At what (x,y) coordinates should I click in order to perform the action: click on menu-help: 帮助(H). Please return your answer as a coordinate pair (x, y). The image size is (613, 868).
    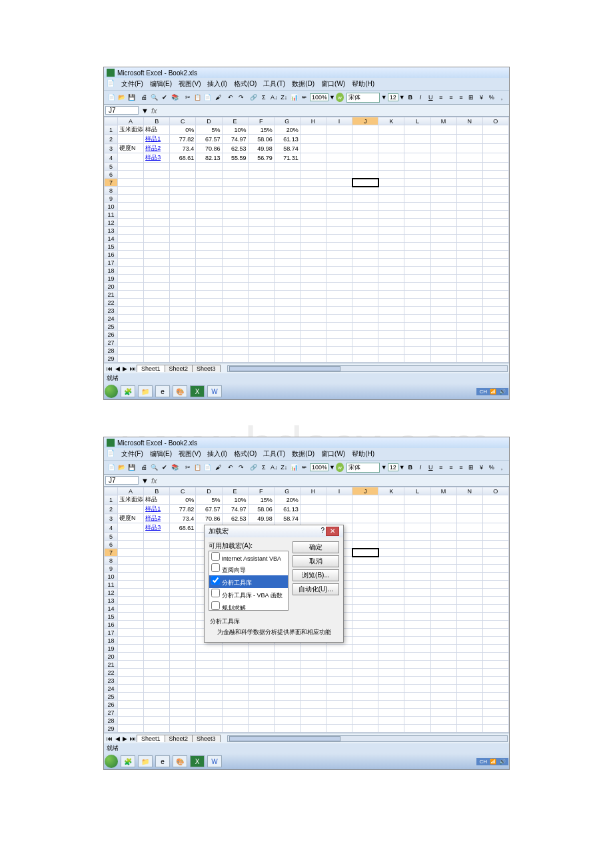
    Looking at the image, I should click on (363, 454).